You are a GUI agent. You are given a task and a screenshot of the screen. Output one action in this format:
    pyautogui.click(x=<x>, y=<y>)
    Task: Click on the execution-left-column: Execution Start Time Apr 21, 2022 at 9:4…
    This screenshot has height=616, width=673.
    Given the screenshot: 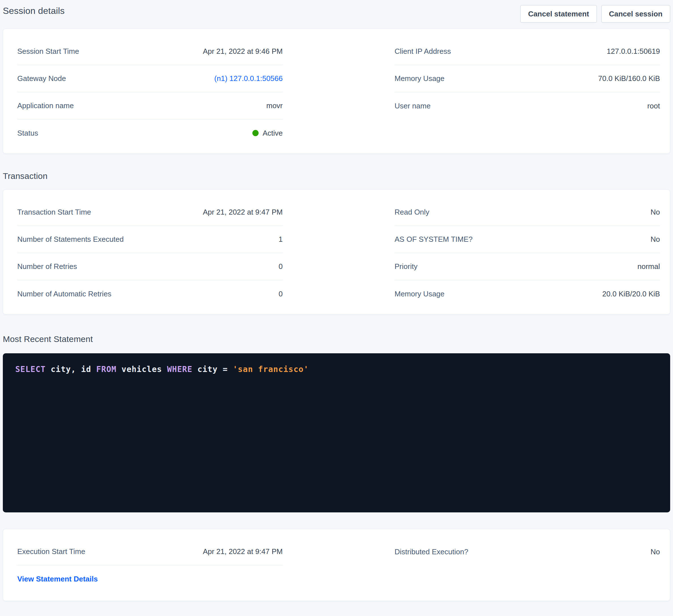 What is the action you would take?
    pyautogui.click(x=150, y=565)
    